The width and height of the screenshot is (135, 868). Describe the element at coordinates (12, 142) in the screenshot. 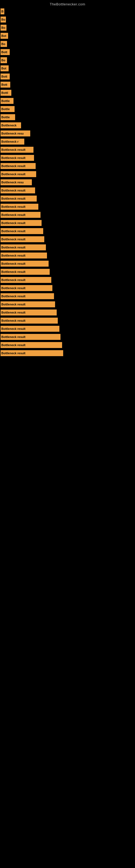

I see `bar-label: Bottleneck r` at that location.